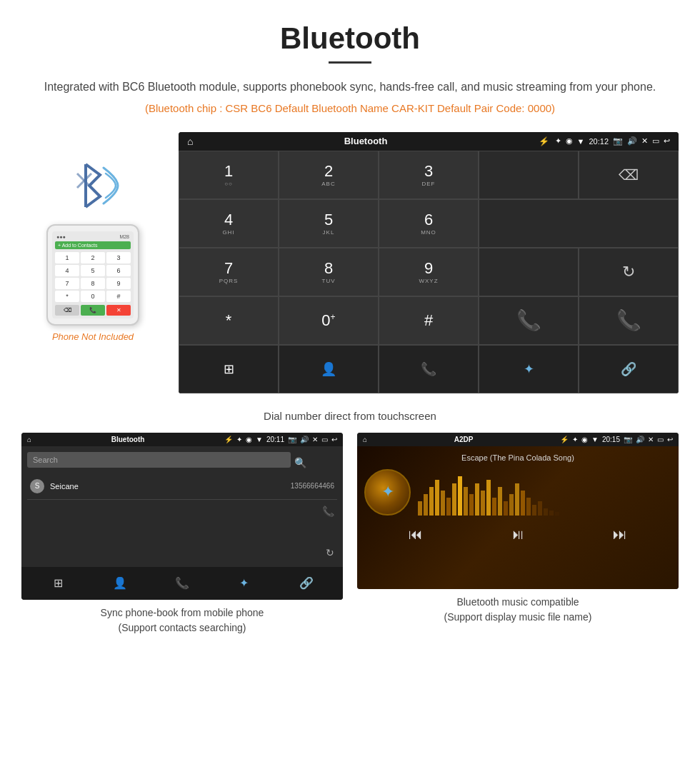 This screenshot has width=700, height=779. Describe the element at coordinates (640, 440) in the screenshot. I see `vol-ms: 🔊` at that location.